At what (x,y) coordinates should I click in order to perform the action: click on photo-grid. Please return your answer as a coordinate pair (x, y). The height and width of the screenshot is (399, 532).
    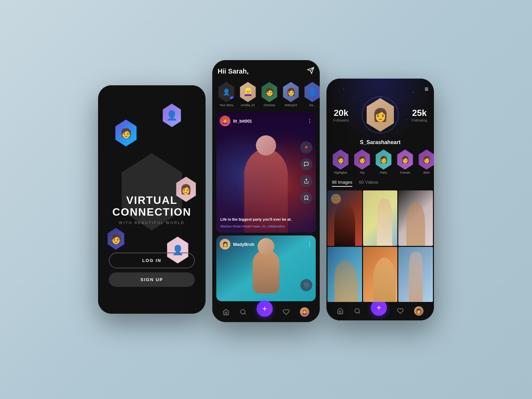
    Looking at the image, I should click on (380, 246).